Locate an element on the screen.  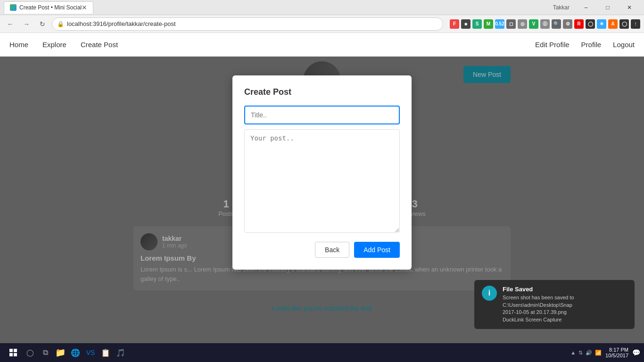
post-body-textarea is located at coordinates (322, 181).